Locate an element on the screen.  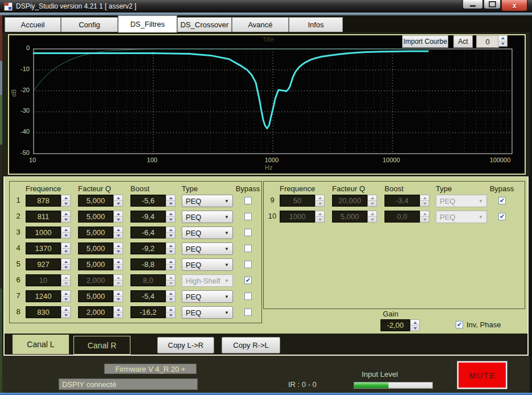
boost-field: -5,4 is located at coordinates (148, 296).